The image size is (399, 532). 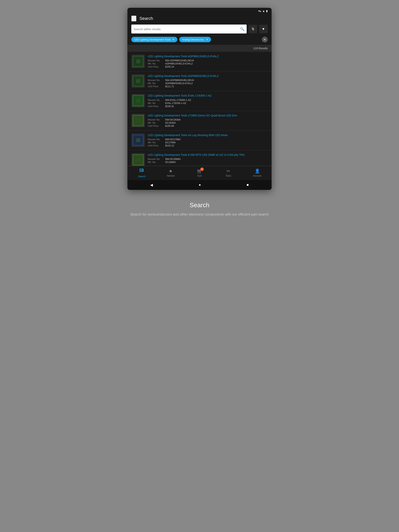 What do you see at coordinates (200, 40) in the screenshot?
I see `chips-row: LED Lighting Development Tools ✕ Analog …` at bounding box center [200, 40].